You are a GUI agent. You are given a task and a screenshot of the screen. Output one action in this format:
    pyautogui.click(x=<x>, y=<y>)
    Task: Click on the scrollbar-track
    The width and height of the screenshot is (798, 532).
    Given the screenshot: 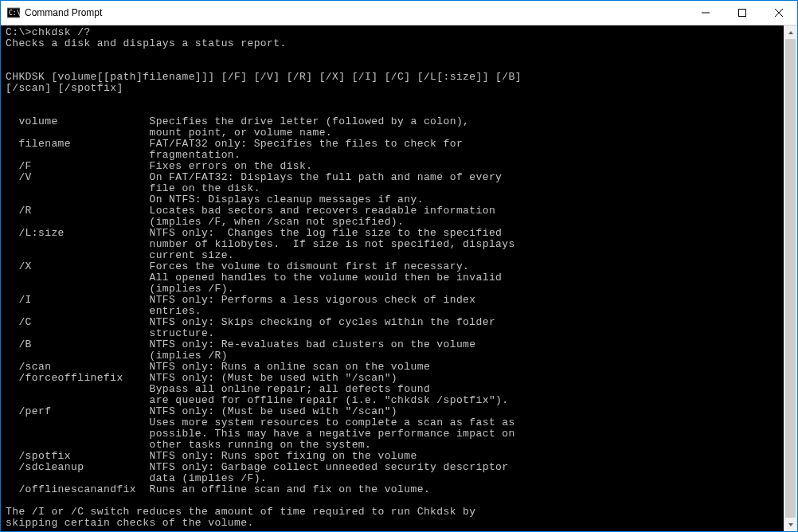 What is the action you would take?
    pyautogui.click(x=790, y=279)
    